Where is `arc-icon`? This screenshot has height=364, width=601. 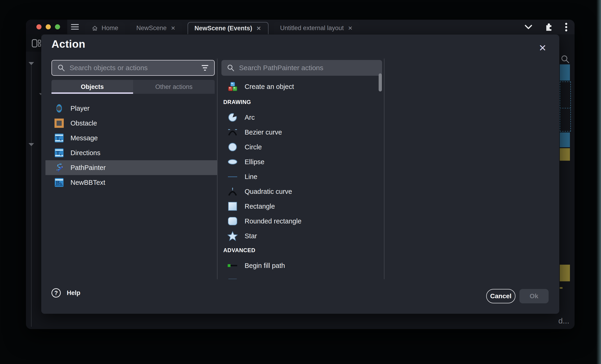
arc-icon is located at coordinates (233, 117).